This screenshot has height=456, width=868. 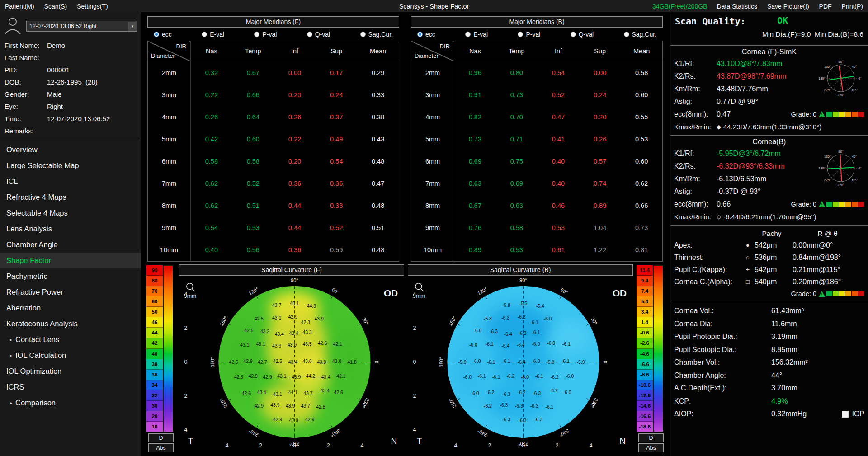 I want to click on cell-value: 0.32, so click(x=212, y=73).